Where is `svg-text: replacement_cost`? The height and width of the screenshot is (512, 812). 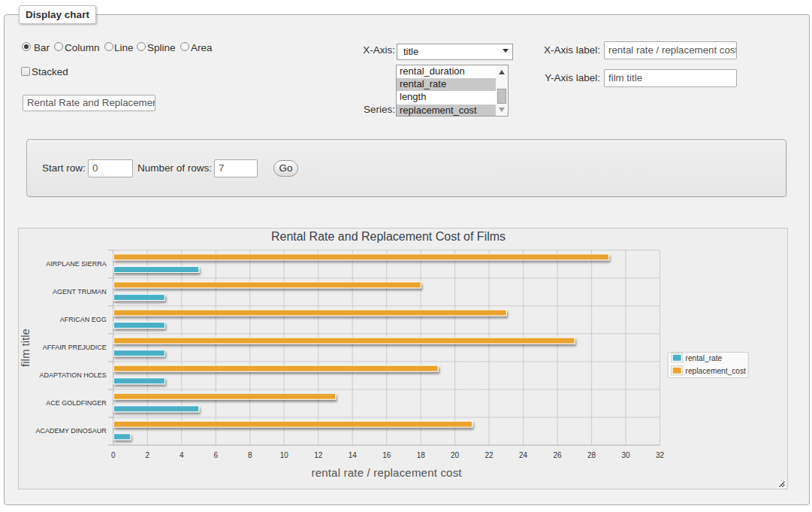 svg-text: replacement_cost is located at coordinates (717, 371).